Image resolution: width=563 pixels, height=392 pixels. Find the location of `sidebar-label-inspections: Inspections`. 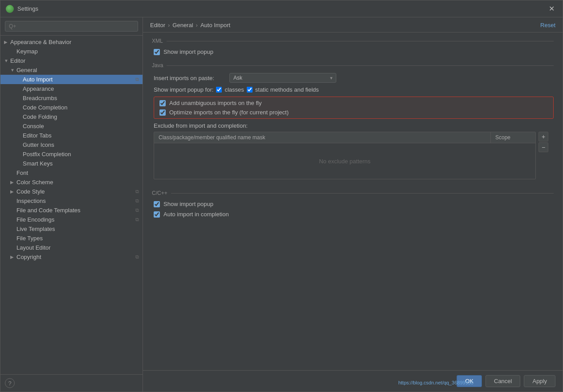

sidebar-label-inspections: Inspections is located at coordinates (75, 201).